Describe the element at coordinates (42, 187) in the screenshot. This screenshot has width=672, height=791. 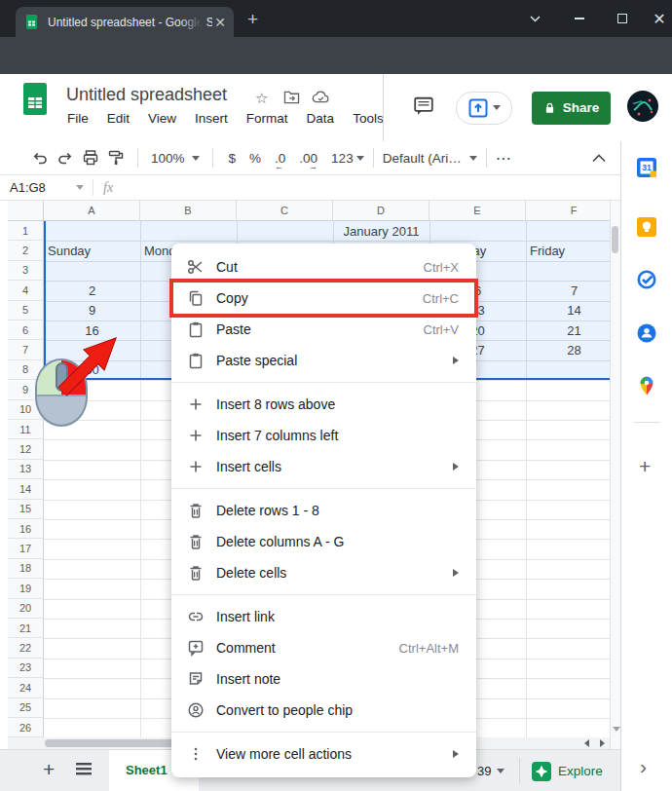
I see `name-box: A1:G8` at that location.